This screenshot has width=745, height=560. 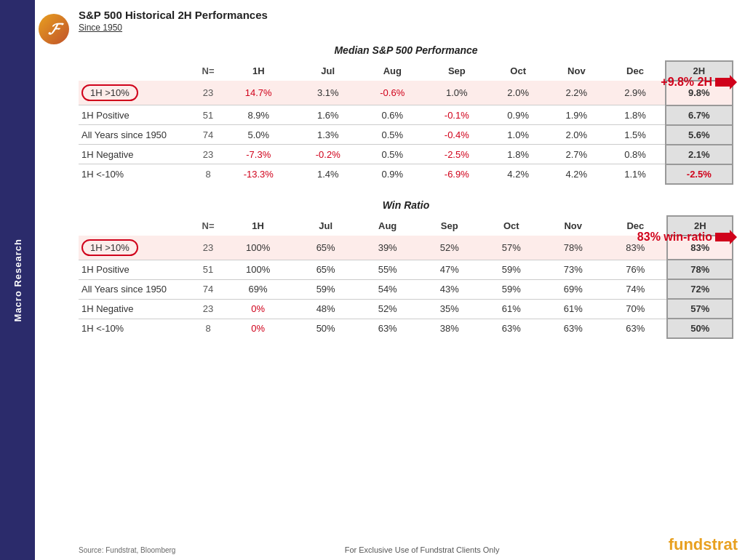 What do you see at coordinates (258, 308) in the screenshot?
I see `cell-value: 0%` at bounding box center [258, 308].